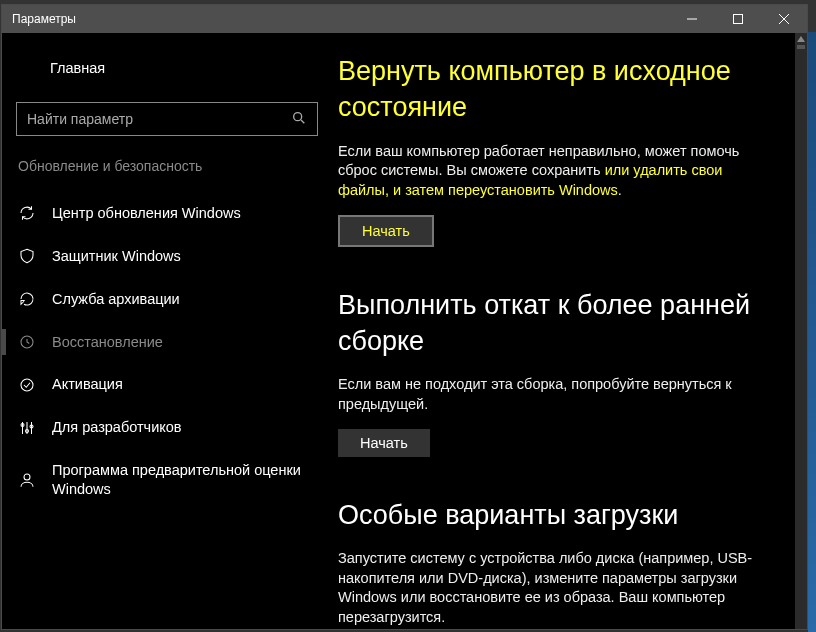 Image resolution: width=816 pixels, height=632 pixels. I want to click on sidebar-item-activation: Активация, so click(167, 384).